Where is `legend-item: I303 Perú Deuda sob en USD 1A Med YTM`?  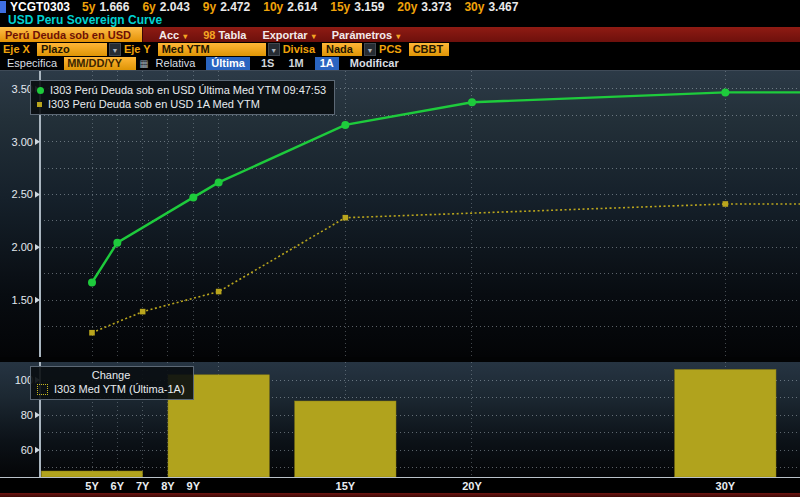 legend-item: I303 Perú Deuda sob en USD 1A Med YTM is located at coordinates (182, 104).